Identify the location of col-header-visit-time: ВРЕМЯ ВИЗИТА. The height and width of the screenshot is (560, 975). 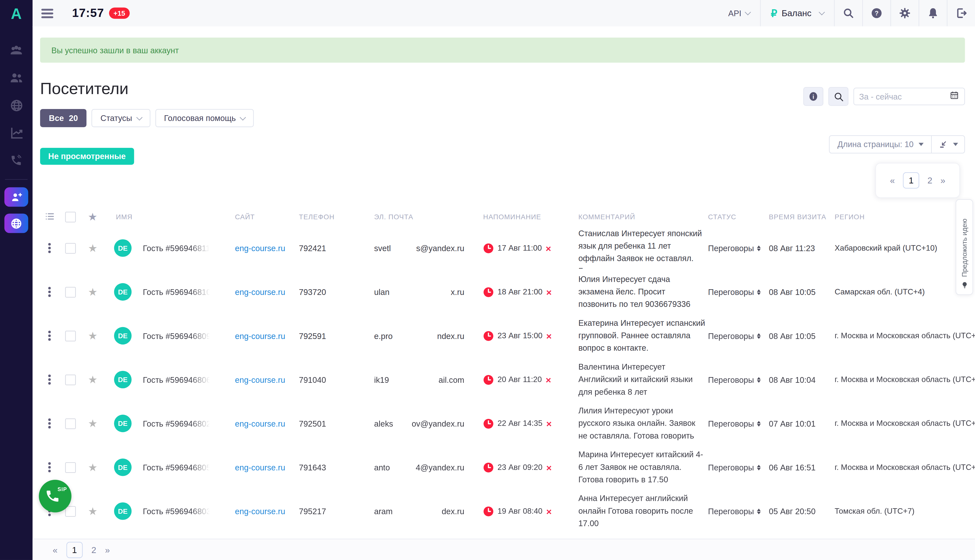
(798, 217).